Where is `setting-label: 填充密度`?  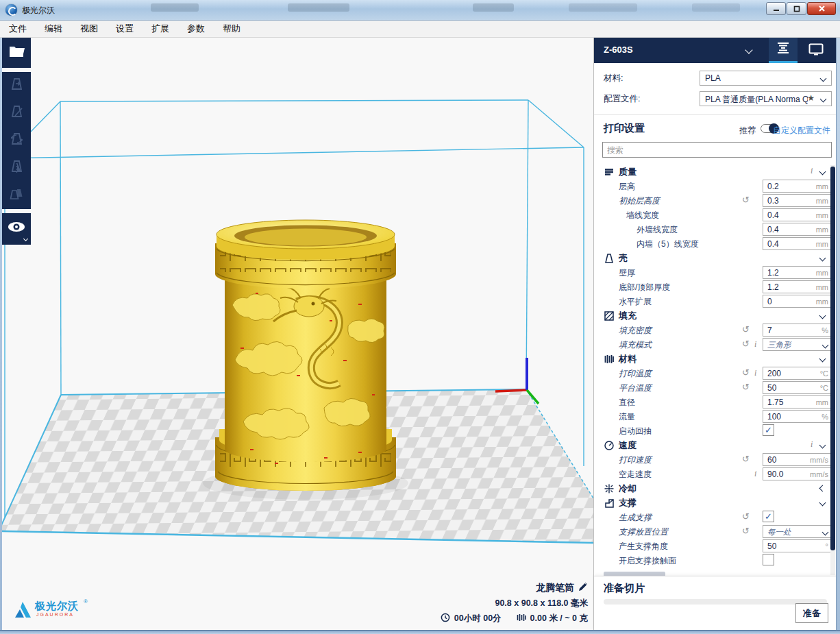 setting-label: 填充密度 is located at coordinates (635, 330).